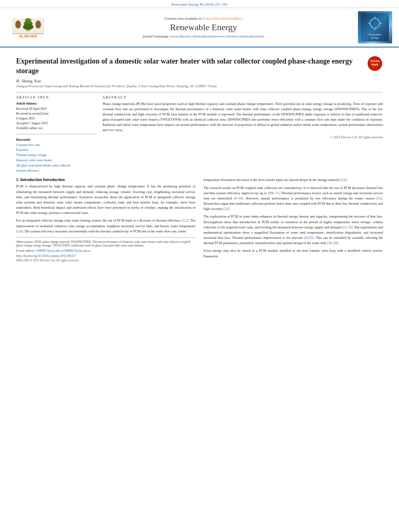  What do you see at coordinates (56, 140) in the screenshot?
I see `keywords-label: Keywords:` at bounding box center [56, 140].